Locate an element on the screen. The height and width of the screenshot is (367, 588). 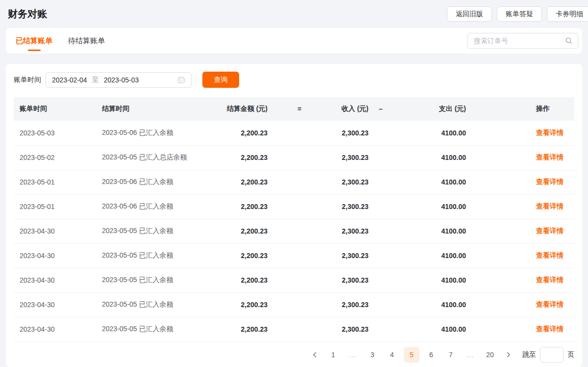
page-number: 4 is located at coordinates (392, 355).